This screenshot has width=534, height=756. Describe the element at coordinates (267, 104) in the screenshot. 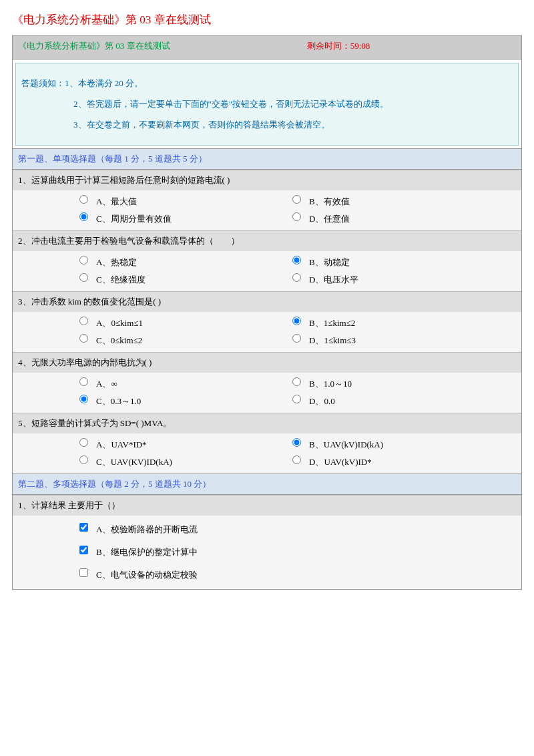

I see `instructions-box: 答题须知：1、本卷满分 20 分。 2、答完题后，请一定要单击下面的"交卷"按钮…` at that location.